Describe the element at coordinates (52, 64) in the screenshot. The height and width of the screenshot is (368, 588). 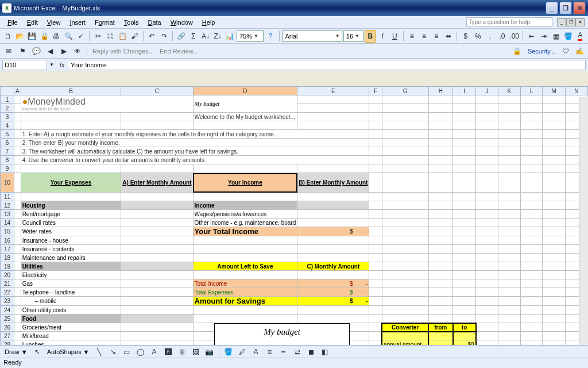
I see `name-box-dropdown-icon: ▼` at that location.